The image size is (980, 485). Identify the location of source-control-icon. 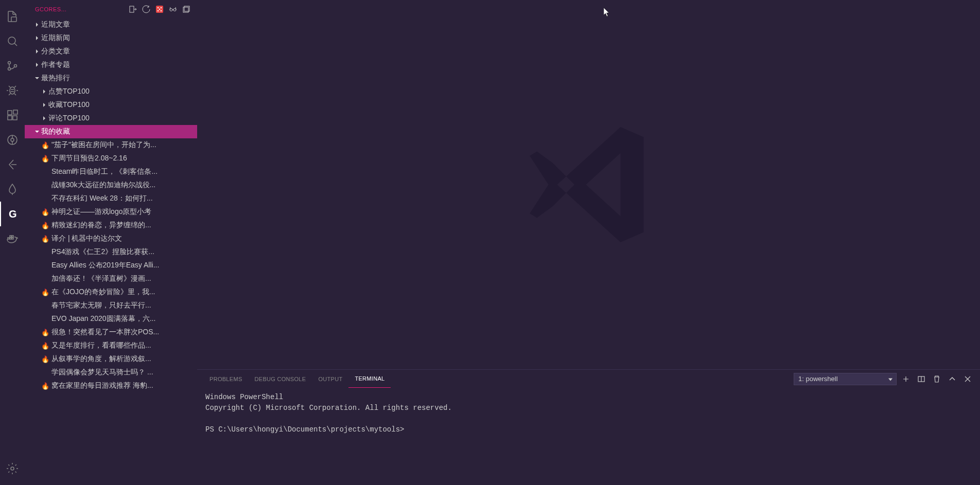
(12, 66).